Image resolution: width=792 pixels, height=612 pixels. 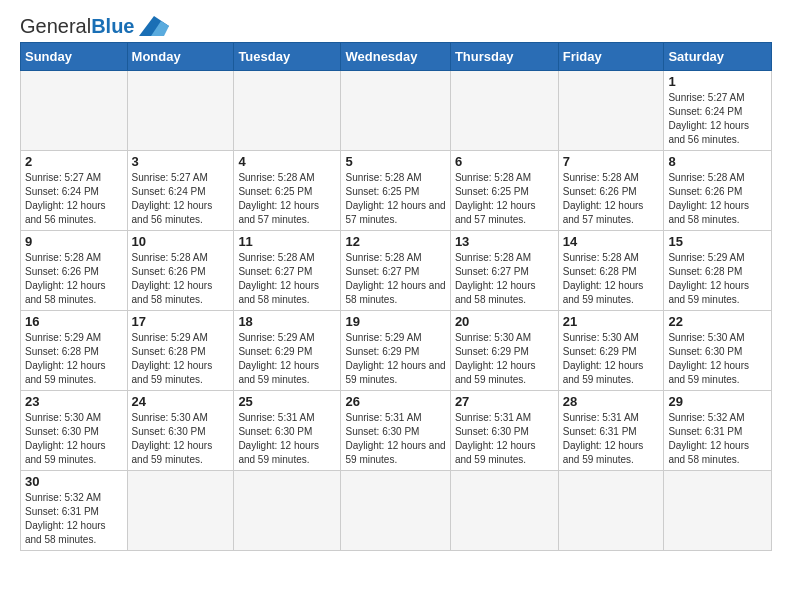 I want to click on day-cell: 14Sunrise: 5:28 AM Sunset: 6:28 PM Dayli…, so click(x=611, y=271).